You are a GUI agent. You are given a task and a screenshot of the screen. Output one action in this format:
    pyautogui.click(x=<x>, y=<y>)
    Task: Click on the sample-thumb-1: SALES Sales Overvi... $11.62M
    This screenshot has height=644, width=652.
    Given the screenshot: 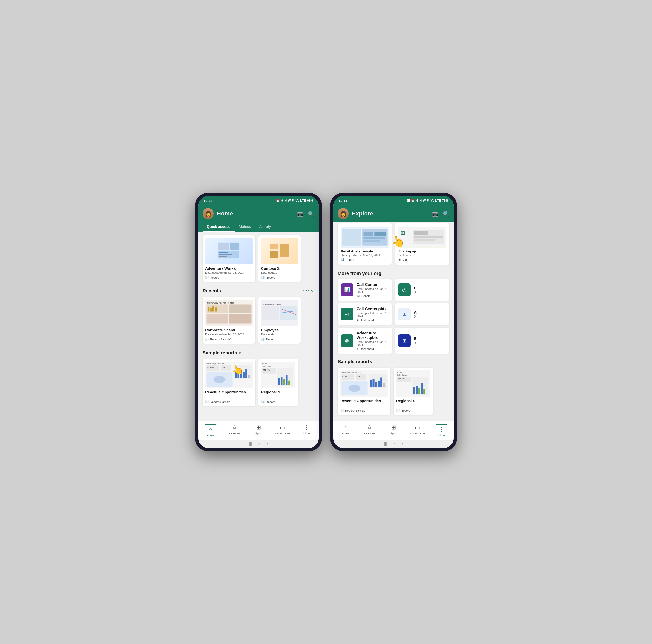 What is the action you would take?
    pyautogui.click(x=278, y=375)
    